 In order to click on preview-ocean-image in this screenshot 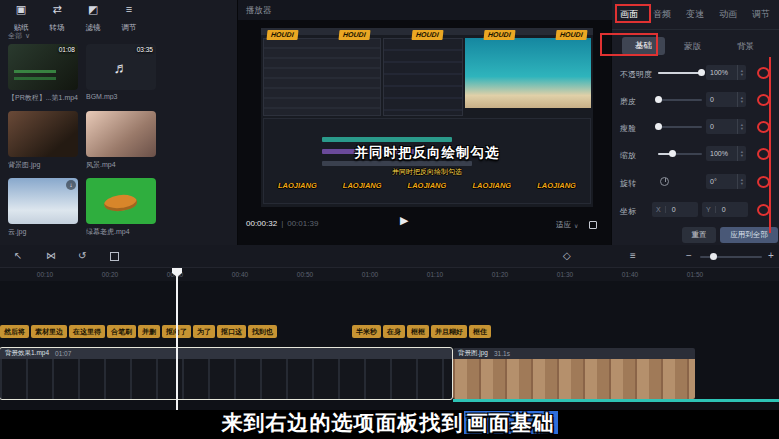, I will do `click(528, 73)`.